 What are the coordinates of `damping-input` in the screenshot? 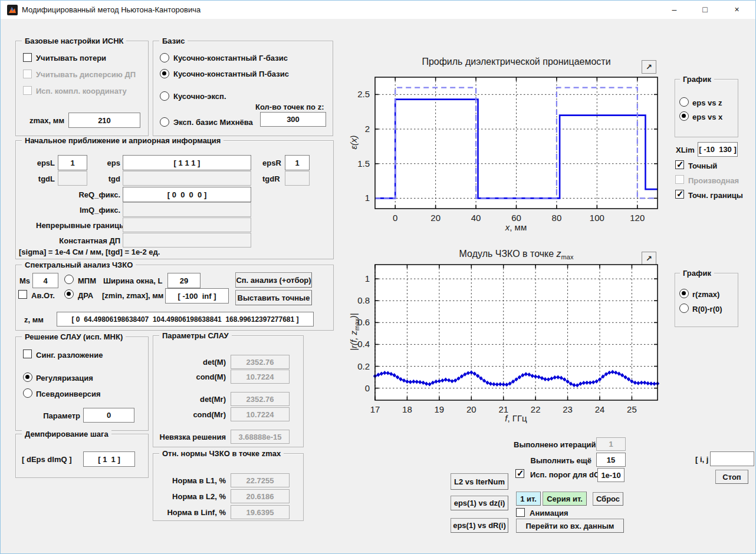 It's located at (109, 459).